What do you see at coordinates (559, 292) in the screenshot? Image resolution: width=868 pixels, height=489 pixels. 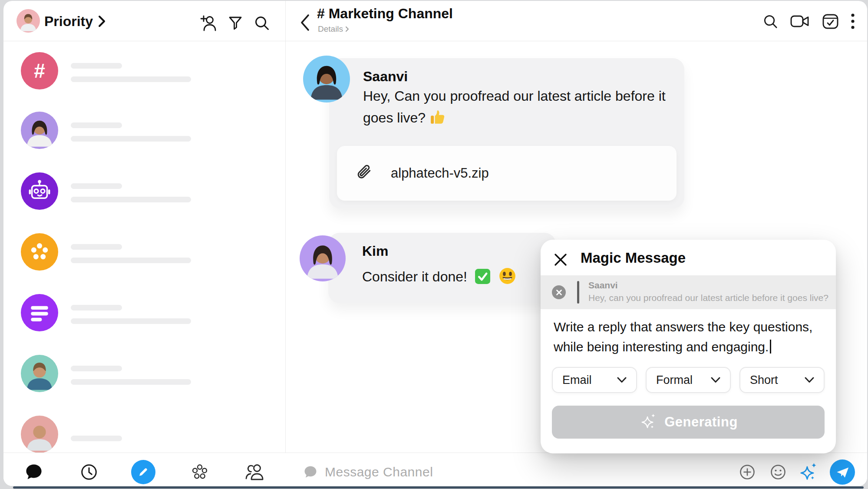 I see `remove-quote-icon` at bounding box center [559, 292].